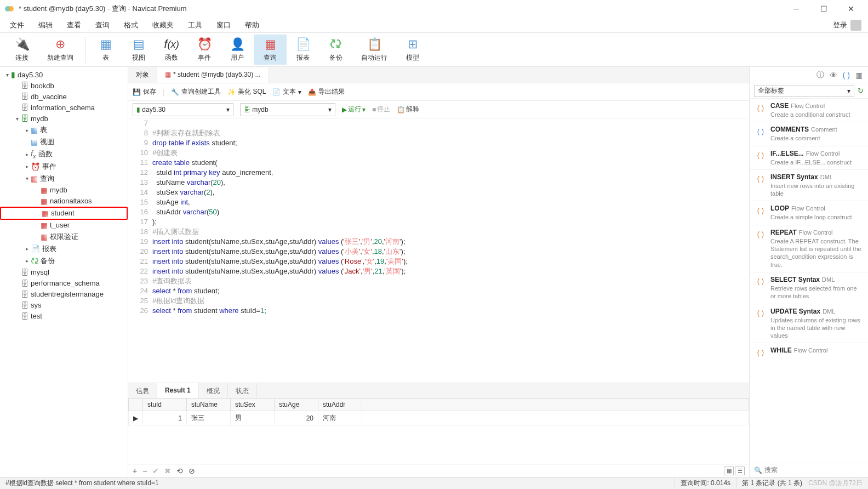 This screenshot has width=868, height=489. What do you see at coordinates (809, 158) in the screenshot?
I see `snippet-IF...ELSE...: ( ) IF...ELSE...Flow Control Create a IF…` at bounding box center [809, 158].